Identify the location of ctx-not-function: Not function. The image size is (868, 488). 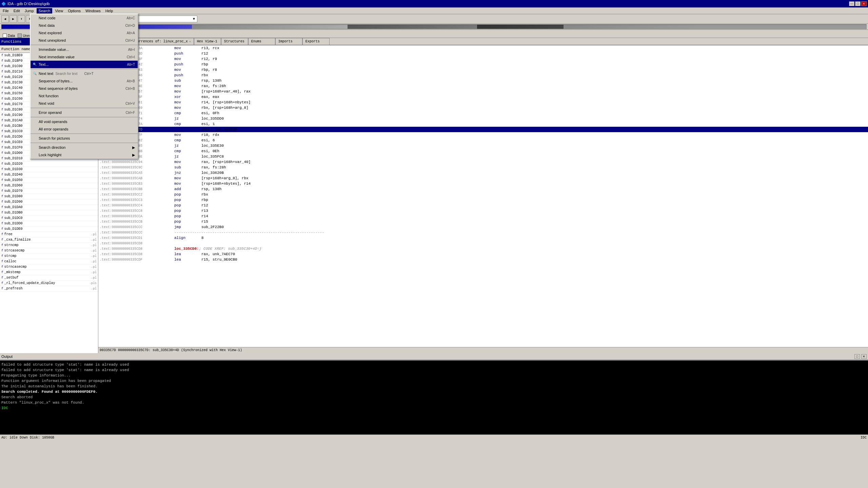
(84, 96).